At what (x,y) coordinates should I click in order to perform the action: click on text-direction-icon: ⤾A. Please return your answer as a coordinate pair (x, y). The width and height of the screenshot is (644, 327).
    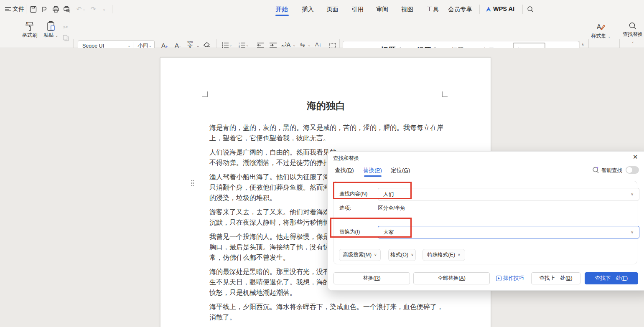
    Looking at the image, I should click on (286, 45).